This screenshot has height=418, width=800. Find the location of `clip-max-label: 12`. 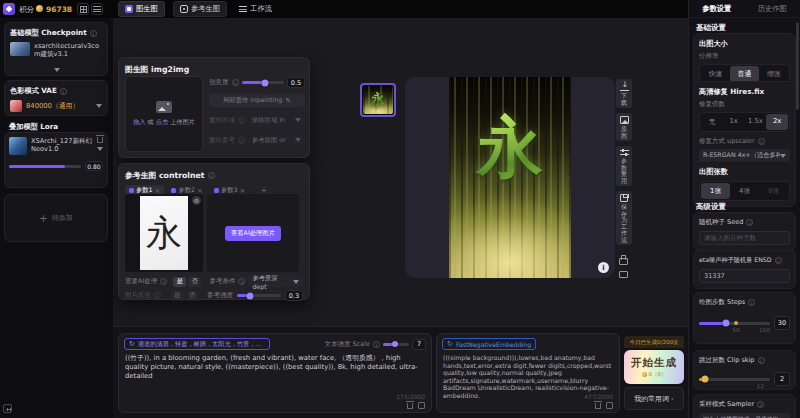

clip-max-label: 12 is located at coordinates (760, 386).